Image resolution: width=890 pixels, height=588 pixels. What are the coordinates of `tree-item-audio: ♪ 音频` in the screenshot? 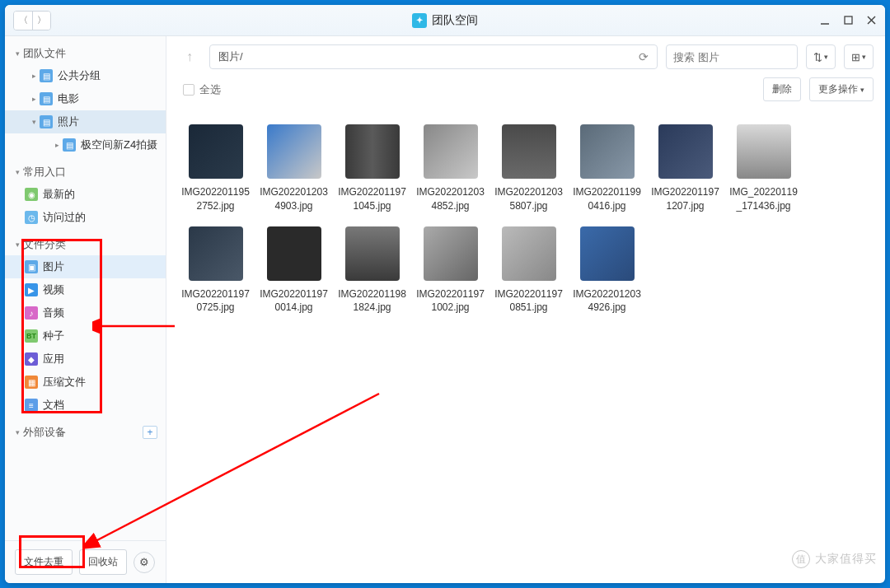 It's located at (86, 313).